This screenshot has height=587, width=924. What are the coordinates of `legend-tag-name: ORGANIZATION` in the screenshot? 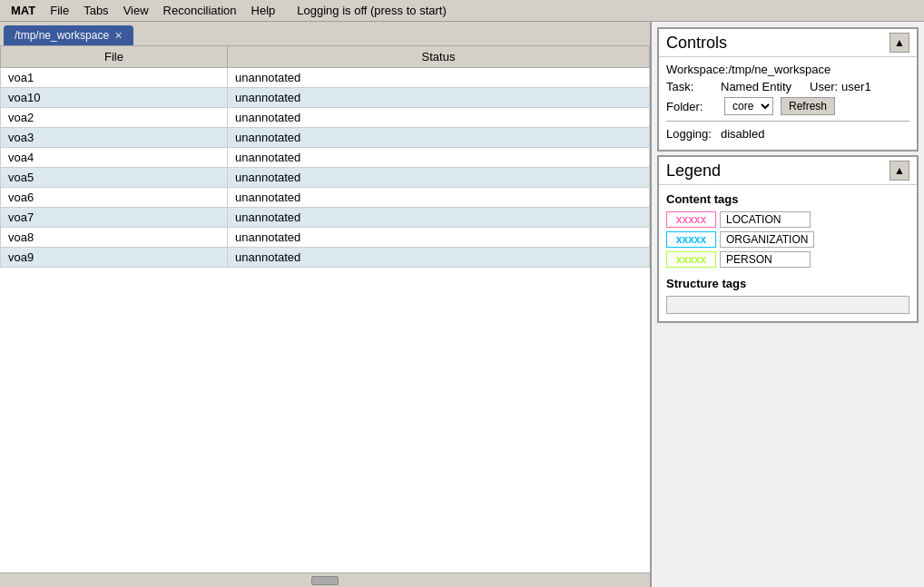 It's located at (767, 240).